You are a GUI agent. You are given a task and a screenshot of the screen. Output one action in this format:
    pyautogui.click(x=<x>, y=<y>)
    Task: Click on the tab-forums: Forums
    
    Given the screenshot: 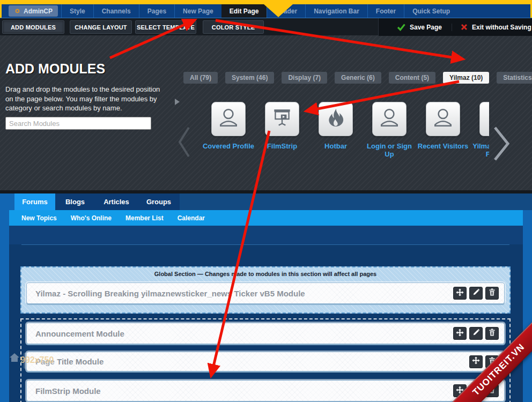 What is the action you would take?
    pyautogui.click(x=35, y=202)
    